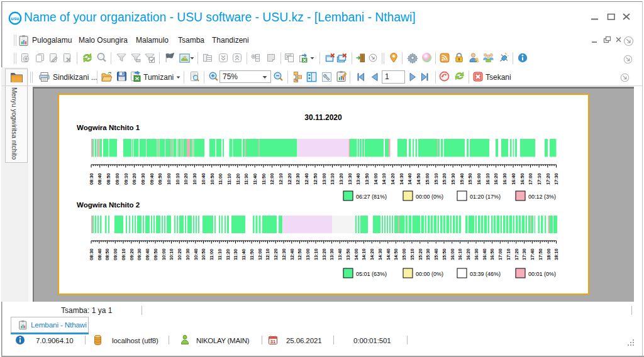  I want to click on svg-text: 17:40, so click(532, 255).